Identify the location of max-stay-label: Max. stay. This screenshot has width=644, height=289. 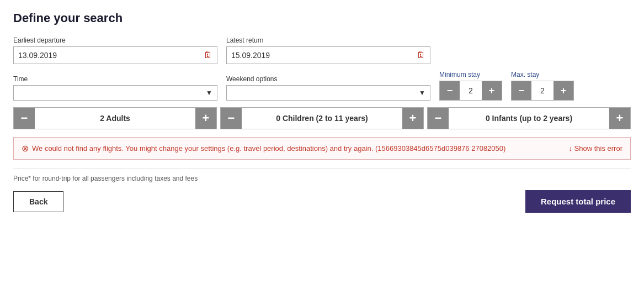
(542, 75).